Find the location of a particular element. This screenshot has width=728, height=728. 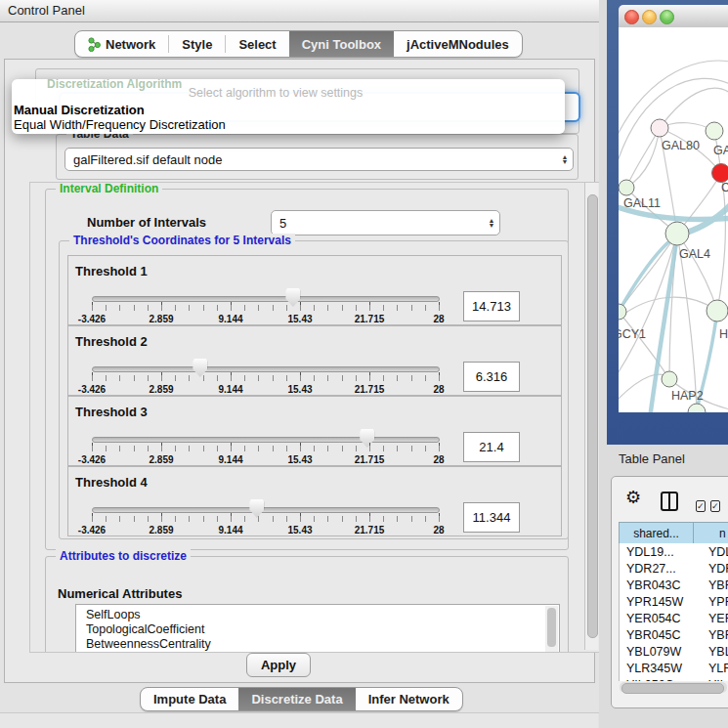

algorithm-hint-text: Select algorithm to view settings is located at coordinates (276, 93).